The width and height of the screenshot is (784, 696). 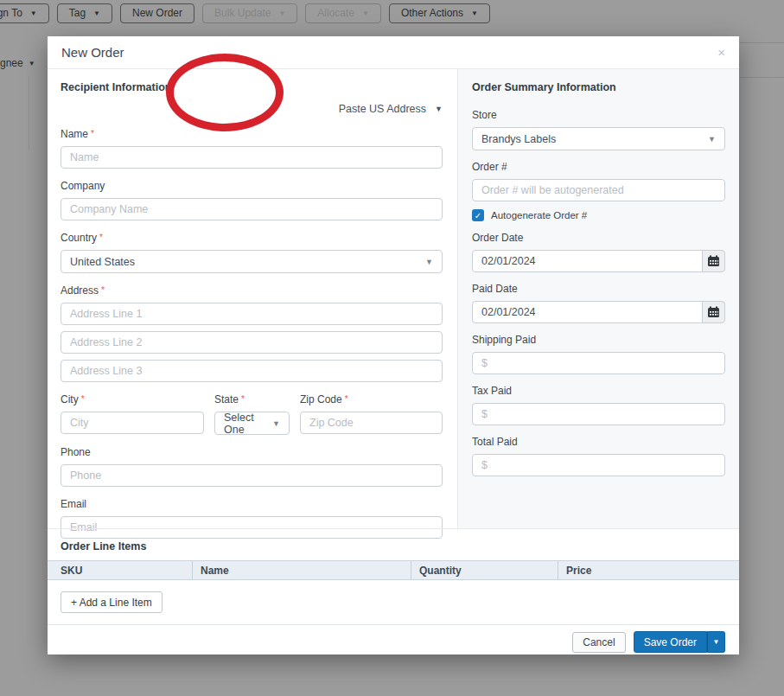 What do you see at coordinates (17, 63) in the screenshot?
I see `background-consignee-filter: gnee ▼` at bounding box center [17, 63].